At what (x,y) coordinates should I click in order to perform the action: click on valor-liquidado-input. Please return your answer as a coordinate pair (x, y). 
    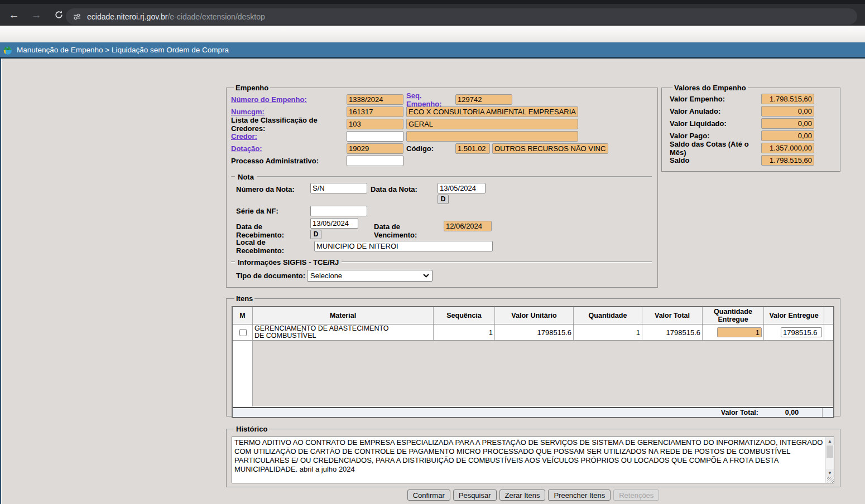
    Looking at the image, I should click on (788, 124).